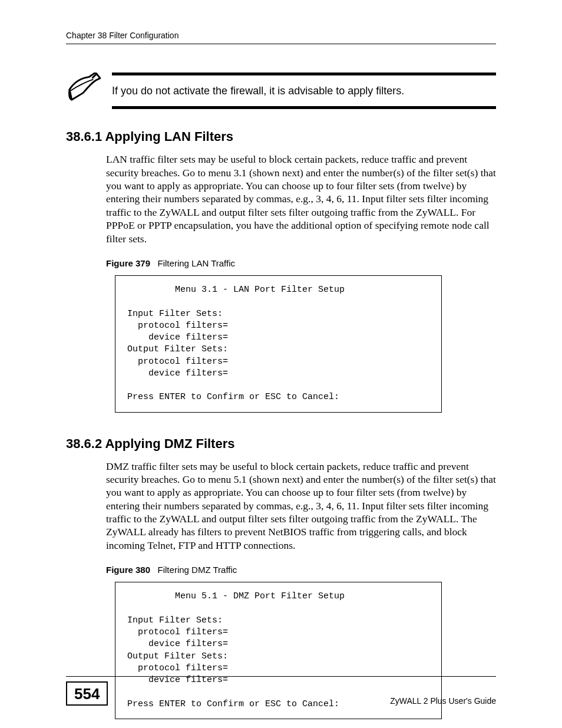 The height and width of the screenshot is (728, 562). What do you see at coordinates (278, 344) in the screenshot?
I see `terminal-screen-lan: Menu 3.1 - LAN Port Filter Setup Input F…` at bounding box center [278, 344].